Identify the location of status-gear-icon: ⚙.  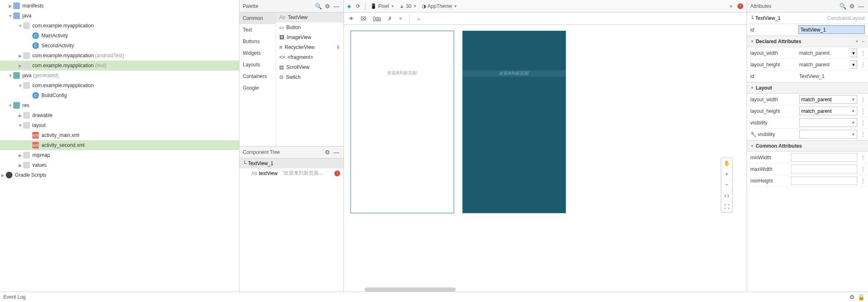
(852, 297).